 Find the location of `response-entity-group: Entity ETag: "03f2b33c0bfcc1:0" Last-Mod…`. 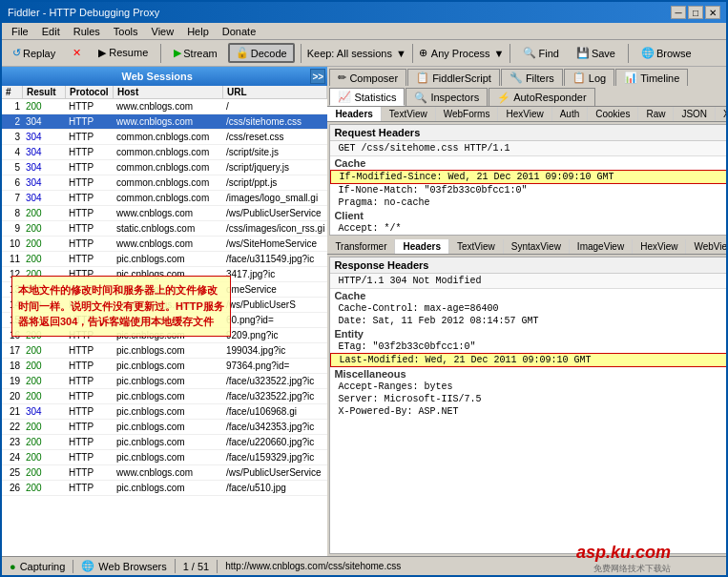

response-entity-group: Entity ETag: "03f2b33c0bfcc1:0" Last-Mod… is located at coordinates (529, 347).